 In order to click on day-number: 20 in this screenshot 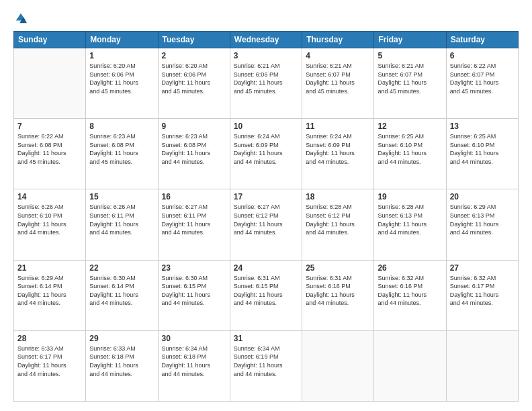, I will do `click(482, 197)`.